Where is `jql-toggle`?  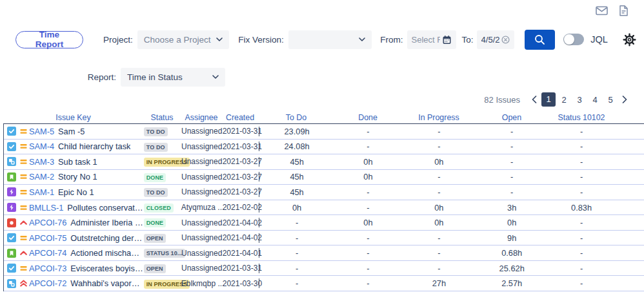
jql-toggle is located at coordinates (574, 39).